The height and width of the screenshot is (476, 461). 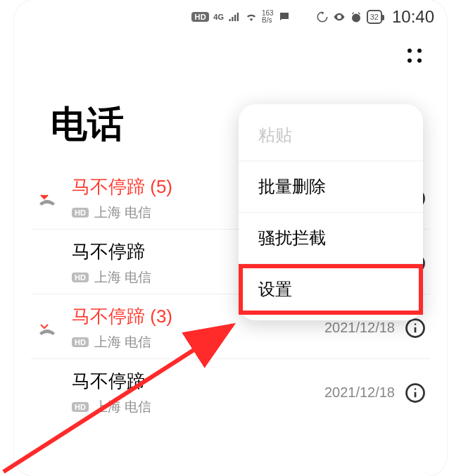 What do you see at coordinates (331, 289) in the screenshot?
I see `menu-settings: 设置` at bounding box center [331, 289].